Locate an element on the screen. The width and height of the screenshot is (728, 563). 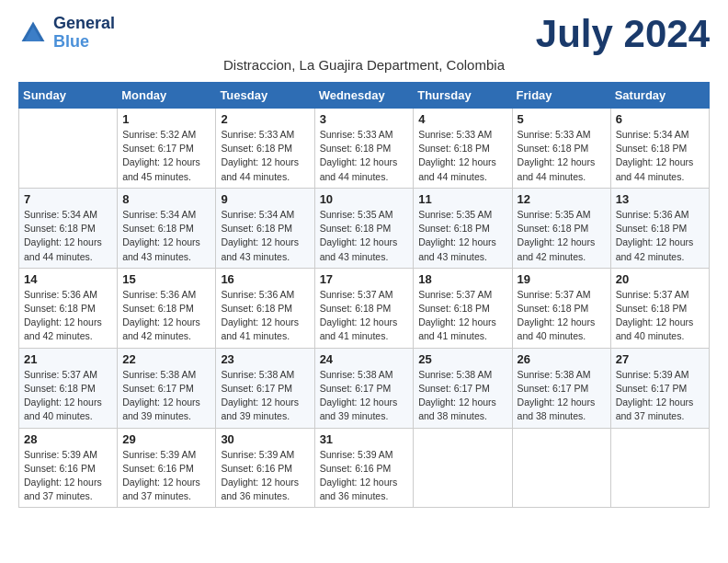
day-number: 22 is located at coordinates (166, 359).